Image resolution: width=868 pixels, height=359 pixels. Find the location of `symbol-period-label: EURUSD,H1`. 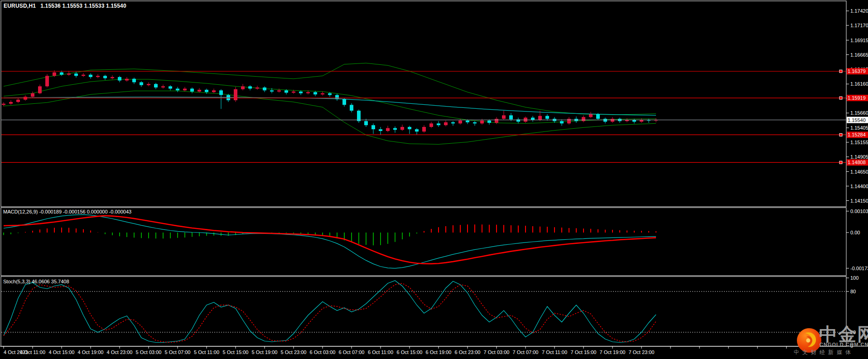

symbol-period-label: EURUSD,H1 is located at coordinates (20, 6).